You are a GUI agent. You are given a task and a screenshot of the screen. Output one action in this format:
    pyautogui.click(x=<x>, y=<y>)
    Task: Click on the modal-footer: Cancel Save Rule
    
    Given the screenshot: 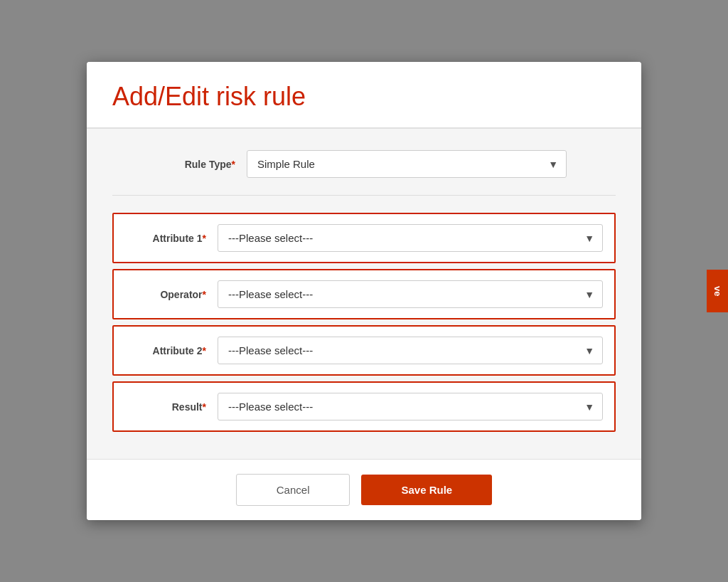 What is the action you would take?
    pyautogui.click(x=364, y=490)
    